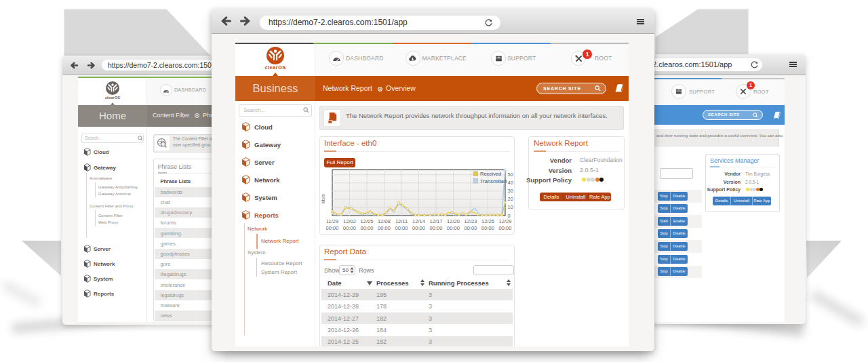 This screenshot has height=362, width=868. Describe the element at coordinates (453, 221) in the screenshot. I see `svg-text: 12/20` at that location.